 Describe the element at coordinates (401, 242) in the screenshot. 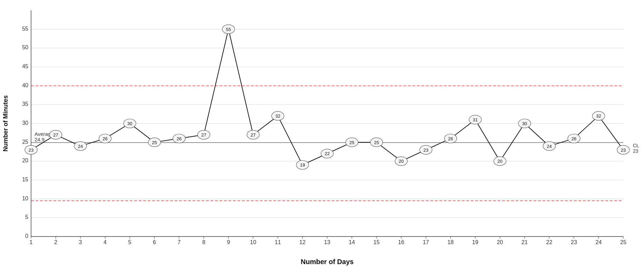

I see `svg-text: 16` at that location.